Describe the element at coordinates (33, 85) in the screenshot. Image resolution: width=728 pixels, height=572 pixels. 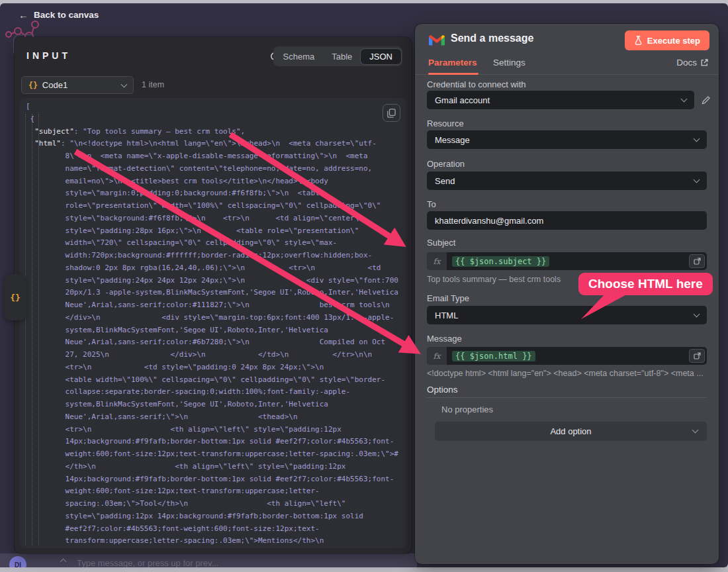
I see `code-node-icon: {}` at that location.